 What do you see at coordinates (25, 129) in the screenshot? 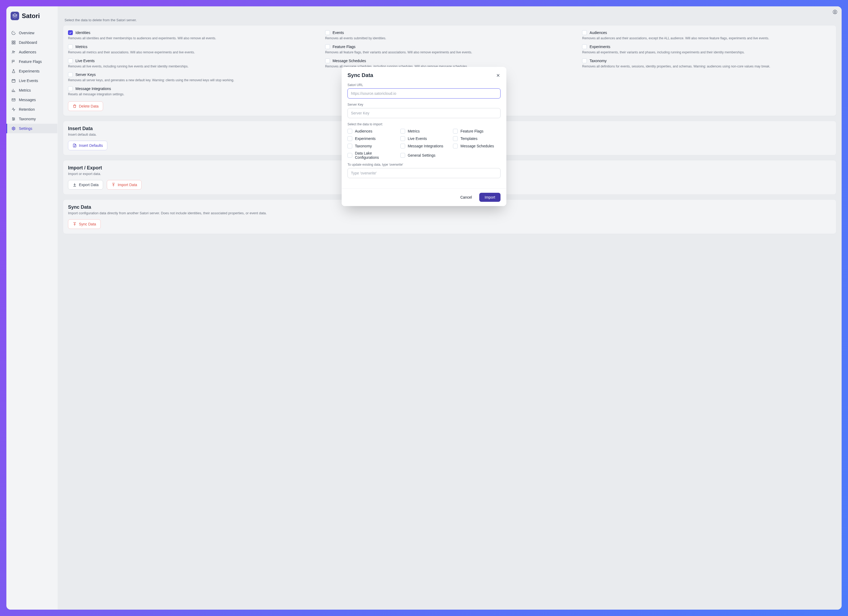
I see `nav-label: Settings` at bounding box center [25, 129].